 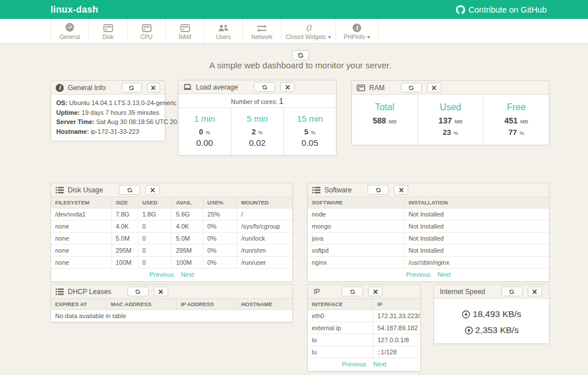 What do you see at coordinates (364, 304) in the screenshot?
I see `table-header-row: InterfaceIP` at bounding box center [364, 304].